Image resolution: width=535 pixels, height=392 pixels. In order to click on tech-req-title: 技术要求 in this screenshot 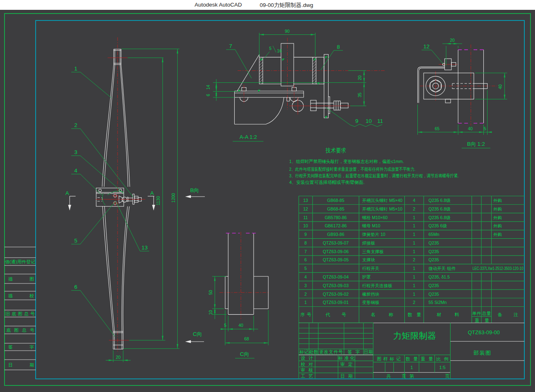, I will do `click(336, 150)`.